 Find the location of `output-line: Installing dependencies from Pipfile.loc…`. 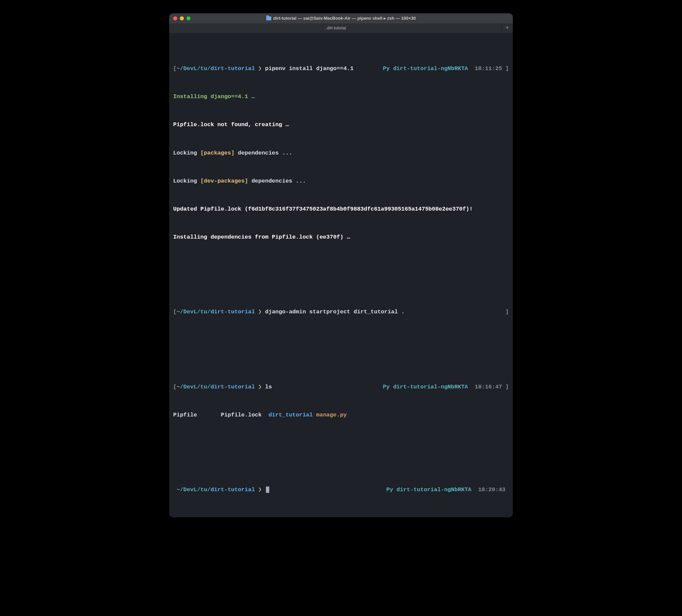

output-line: Installing dependencies from Pipfile.loc… is located at coordinates (341, 237).